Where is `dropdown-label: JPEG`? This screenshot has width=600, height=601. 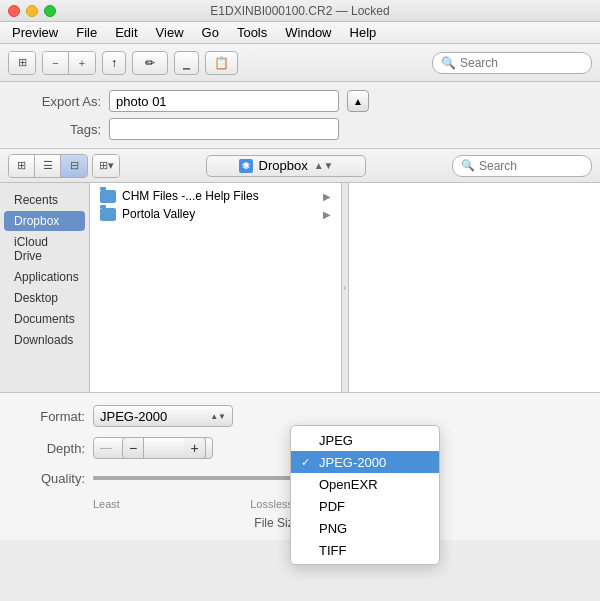
dropdown-label: JPEG is located at coordinates (336, 440).